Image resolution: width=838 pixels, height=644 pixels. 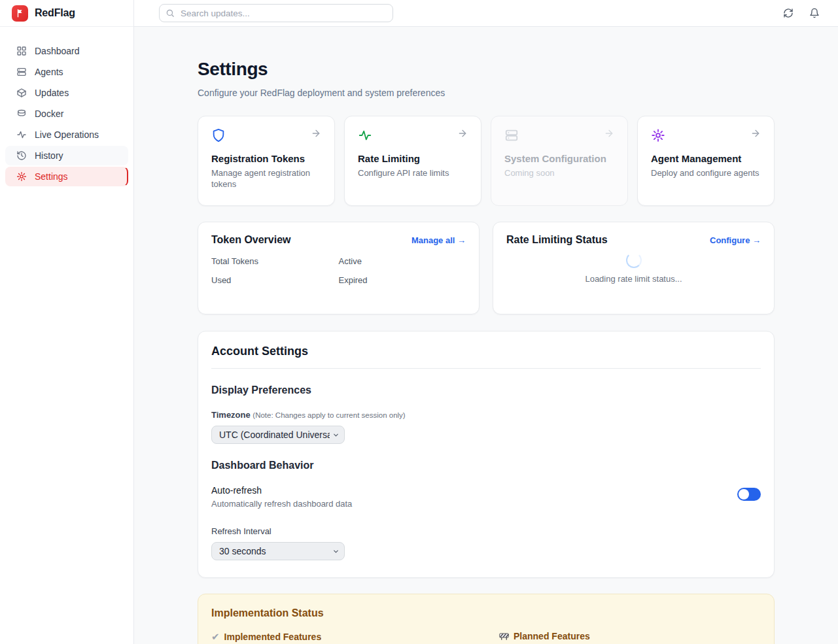 What do you see at coordinates (67, 156) in the screenshot?
I see `sidebar-item-history: History` at bounding box center [67, 156].